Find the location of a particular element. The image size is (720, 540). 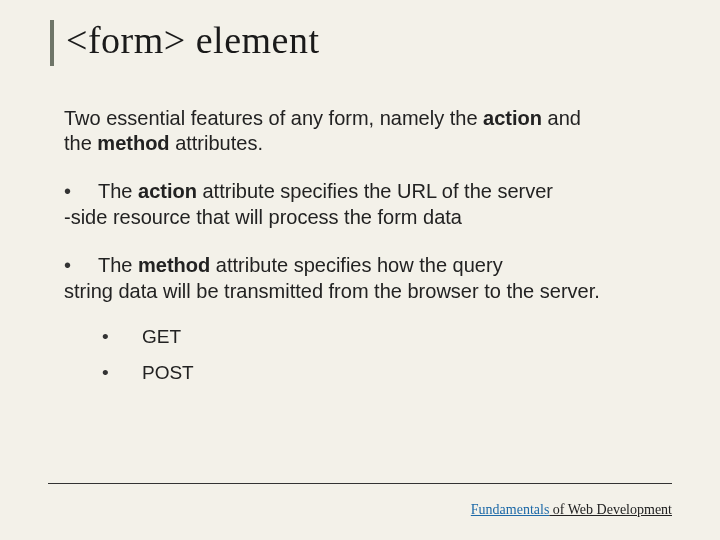

title-accent-bar: <form> element is located at coordinates (368, 40).